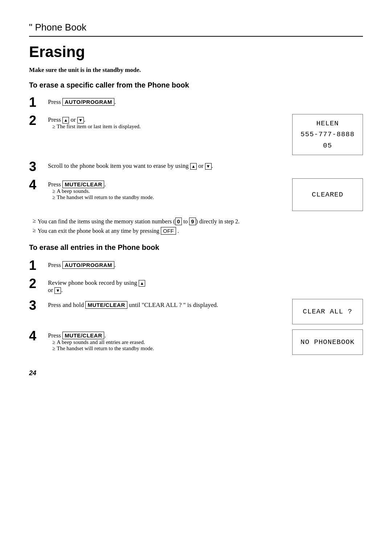 Image resolution: width=392 pixels, height=555 pixels. Describe the element at coordinates (327, 134) in the screenshot. I see `display-helen-line2: 555-777-8888` at that location.